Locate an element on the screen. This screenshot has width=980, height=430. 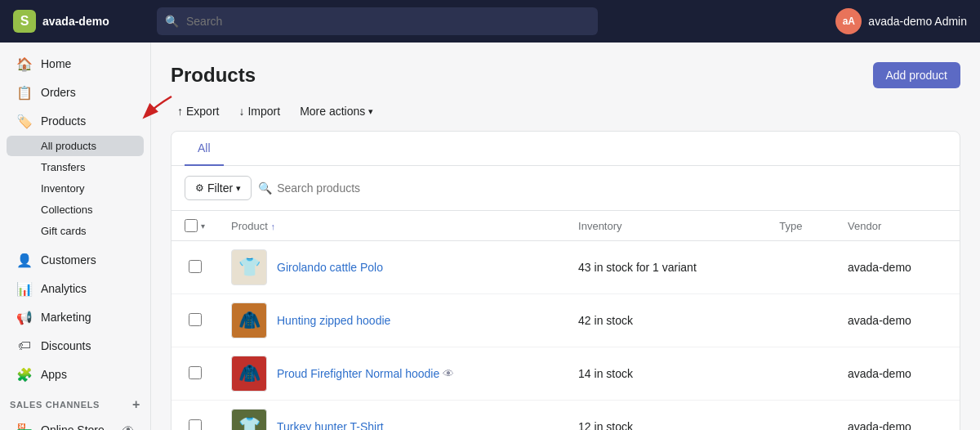
sidebar-item-home: 🏠 Home is located at coordinates (75, 64).